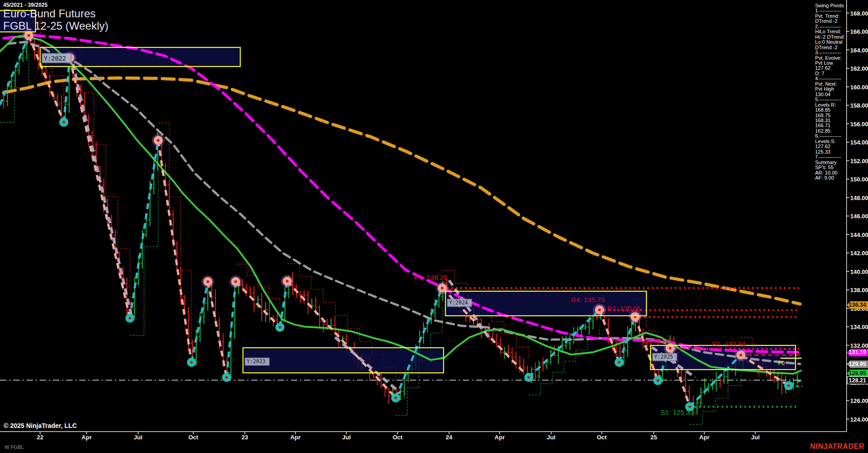 Image resolution: width=868 pixels, height=453 pixels. What do you see at coordinates (858, 353) in the screenshot?
I see `price-tag-131.19: 131.19` at bounding box center [858, 353].